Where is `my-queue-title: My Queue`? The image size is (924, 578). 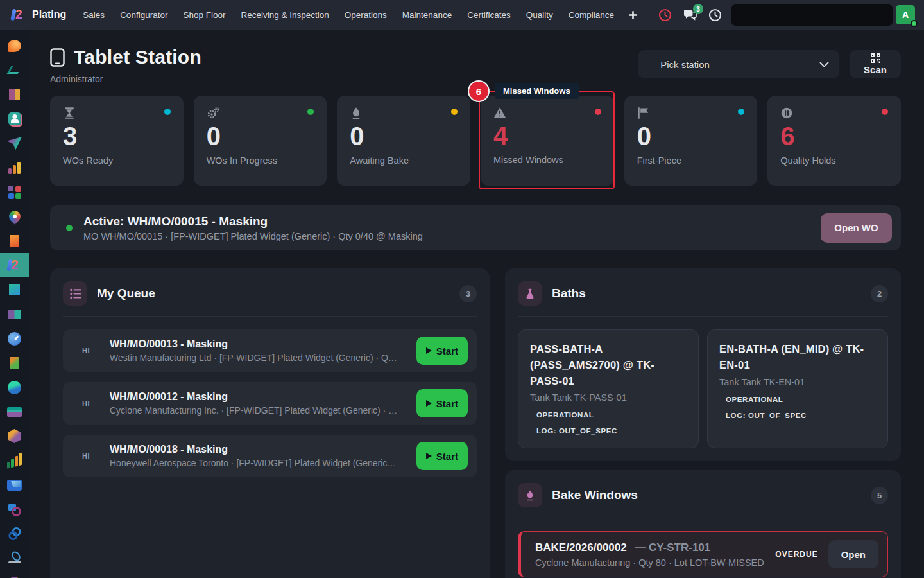
my-queue-title: My Queue is located at coordinates (126, 293).